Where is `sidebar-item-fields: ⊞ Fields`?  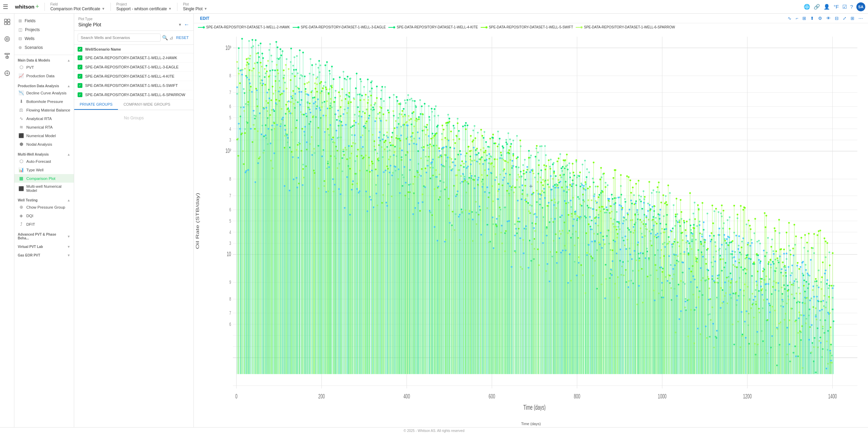
sidebar-item-fields: ⊞ Fields is located at coordinates (44, 21).